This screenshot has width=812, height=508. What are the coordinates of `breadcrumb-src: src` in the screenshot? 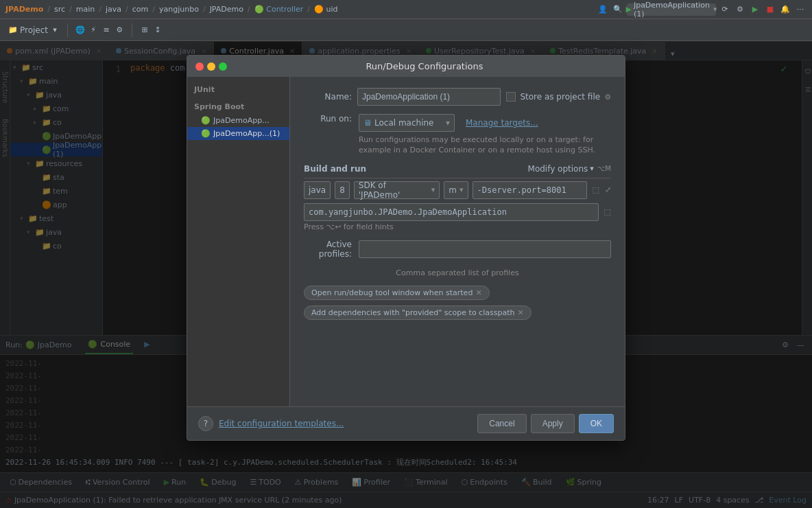 It's located at (60, 10).